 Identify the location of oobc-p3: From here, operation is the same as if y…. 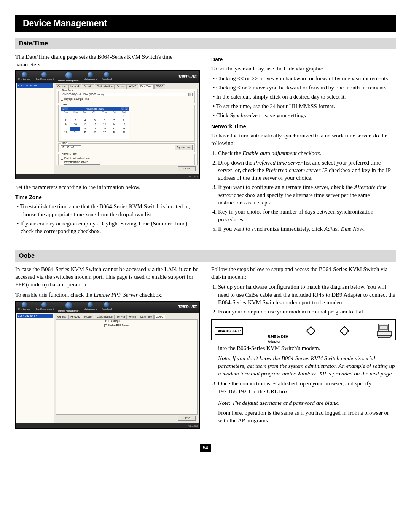
(307, 417).